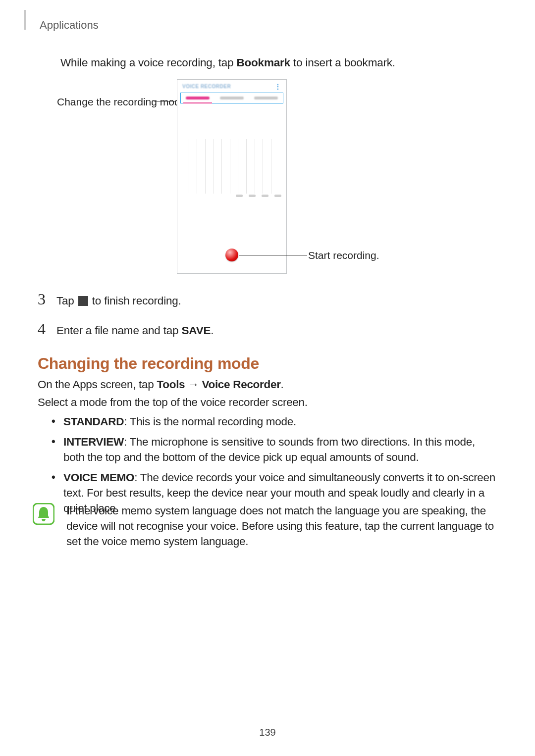 This screenshot has height=756, width=535. Describe the element at coordinates (149, 62) in the screenshot. I see `text: While making a voice recording, tap` at that location.